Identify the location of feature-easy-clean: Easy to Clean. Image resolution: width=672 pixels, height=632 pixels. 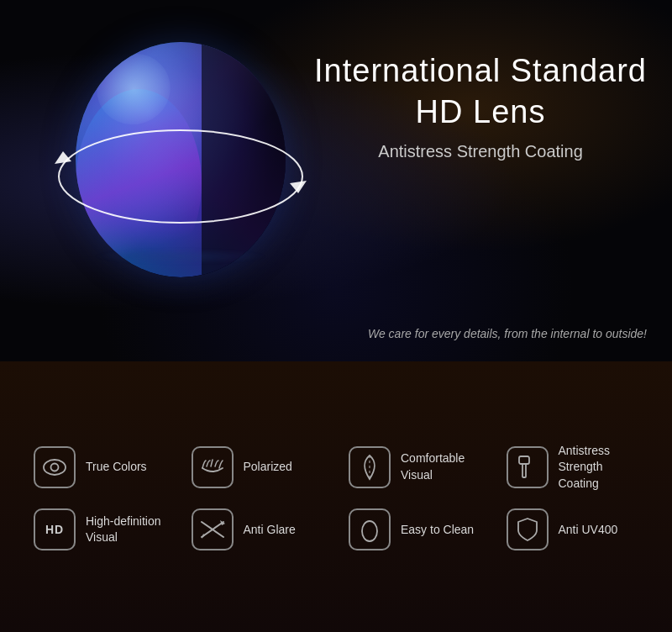
(415, 529).